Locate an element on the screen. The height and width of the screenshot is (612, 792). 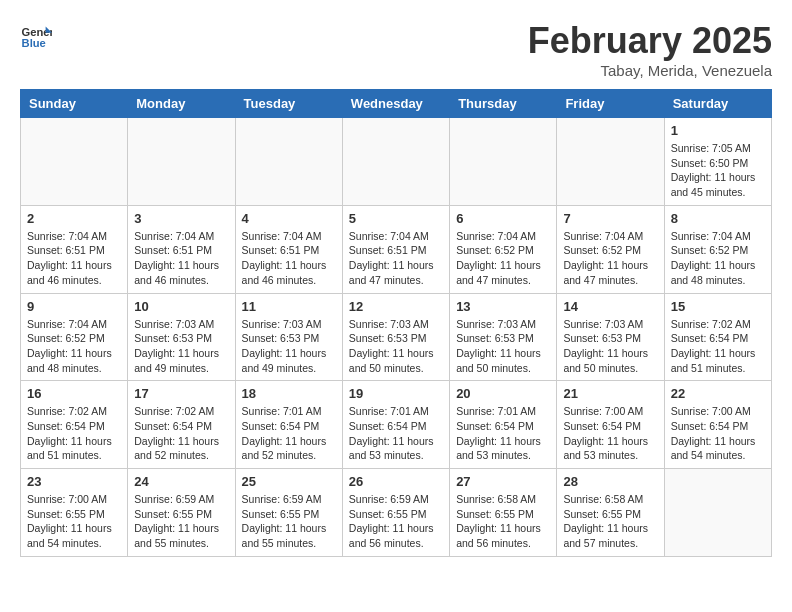
calendar-cell: 25Sunrise: 6:59 AM Sunset: 6:55 PM Dayli… is located at coordinates (288, 513).